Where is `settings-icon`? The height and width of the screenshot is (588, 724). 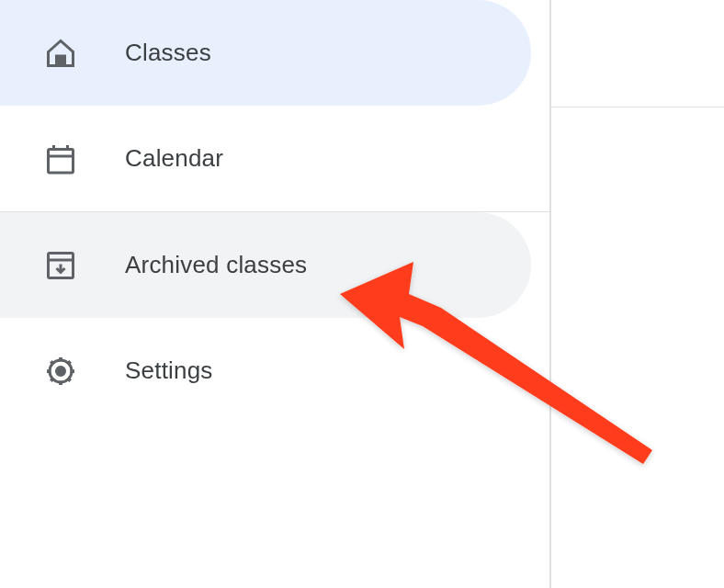
settings-icon is located at coordinates (61, 371).